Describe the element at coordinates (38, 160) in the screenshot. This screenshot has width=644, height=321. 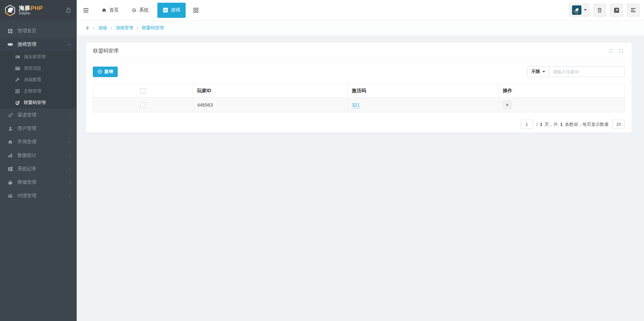
I see `sidebar: 海豚PHP Dolphin 管理首页 游戏管理` at that location.